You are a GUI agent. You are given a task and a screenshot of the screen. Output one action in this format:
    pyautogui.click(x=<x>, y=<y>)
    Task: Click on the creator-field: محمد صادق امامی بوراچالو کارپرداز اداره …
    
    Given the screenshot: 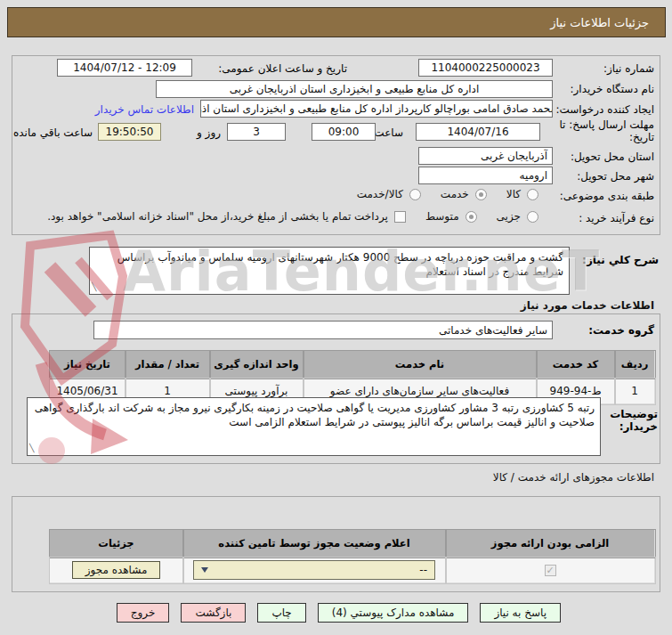 What is the action you would take?
    pyautogui.click(x=376, y=109)
    